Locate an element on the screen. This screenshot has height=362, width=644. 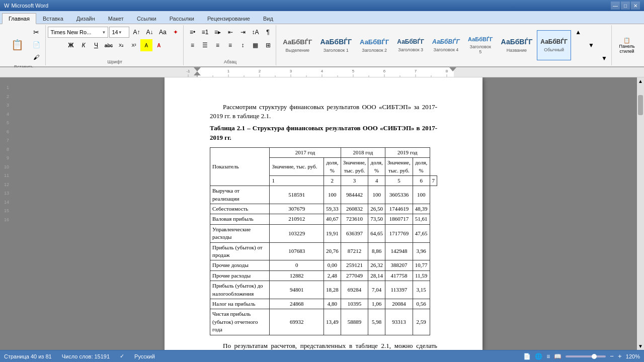
row-v2017-9: 69932 is located at coordinates (297, 322).